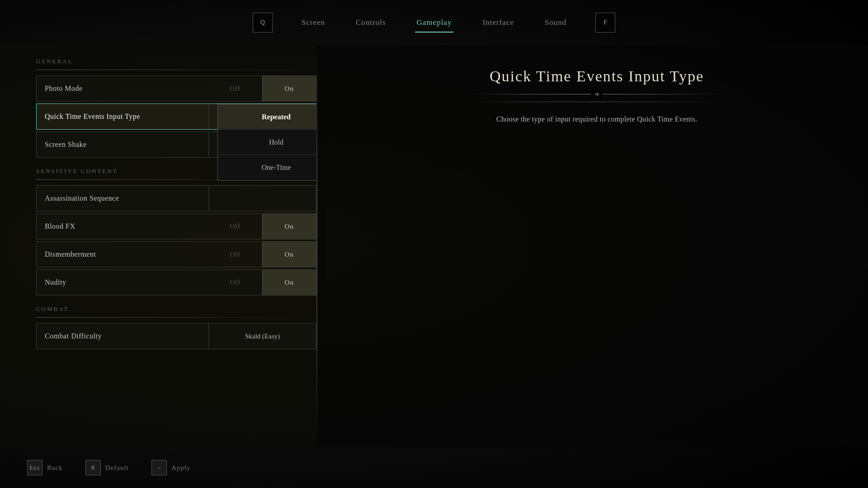 This screenshot has width=868, height=488. I want to click on setting-photo-mode: Photo Mode Off On, so click(176, 89).